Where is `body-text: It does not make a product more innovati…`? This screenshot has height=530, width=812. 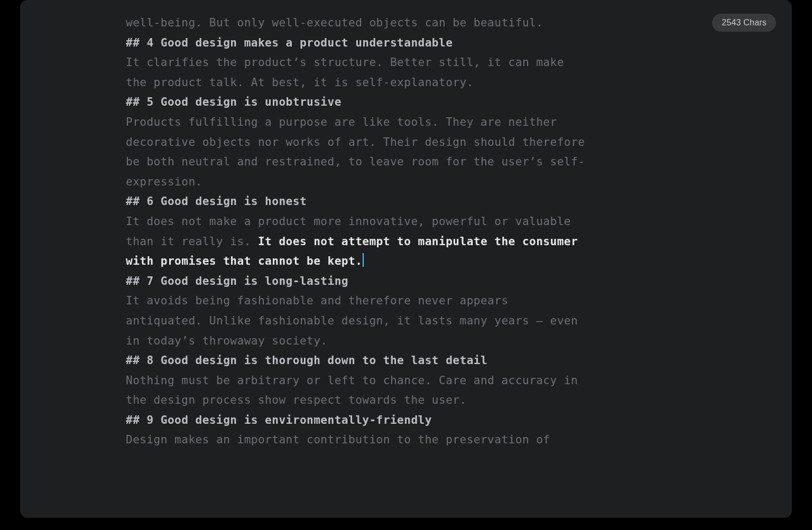 body-text: It does not make a product more innovati… is located at coordinates (356, 241).